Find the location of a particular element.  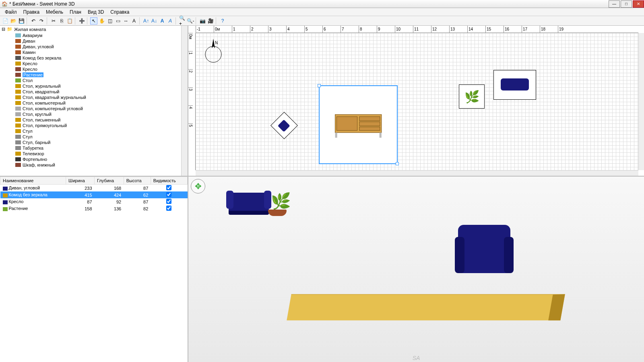

add-furniture-icon: ➕ is located at coordinates (82, 21).